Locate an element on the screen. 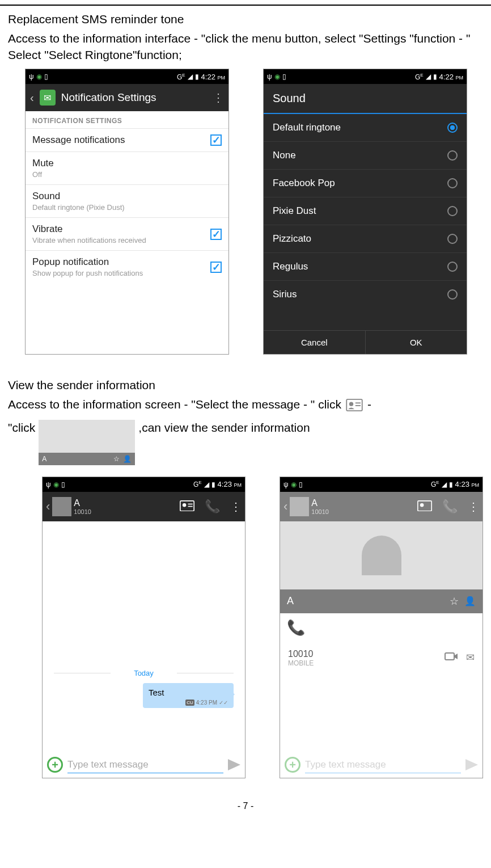  screenshot-notification-settings: ψ ◉ ▯ GE ◢ ▮ 4:22 PM ‹ ✉ Notification Se… is located at coordinates (127, 212).